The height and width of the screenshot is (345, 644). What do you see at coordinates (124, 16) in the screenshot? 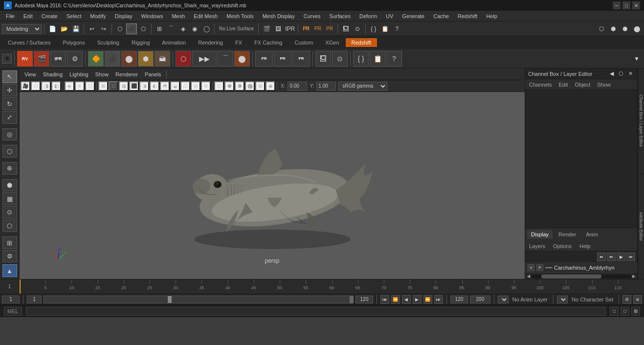
I see `menu-item-display: Display` at bounding box center [124, 16].